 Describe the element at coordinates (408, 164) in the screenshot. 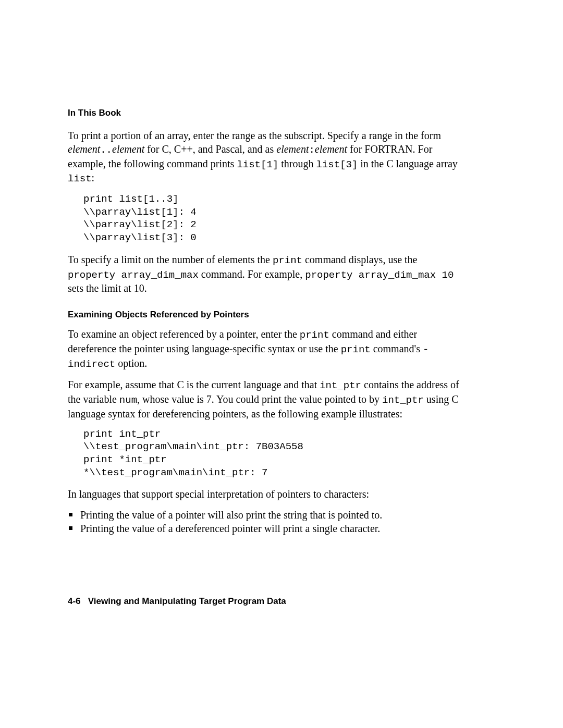

I see `text: in the C language array` at that location.